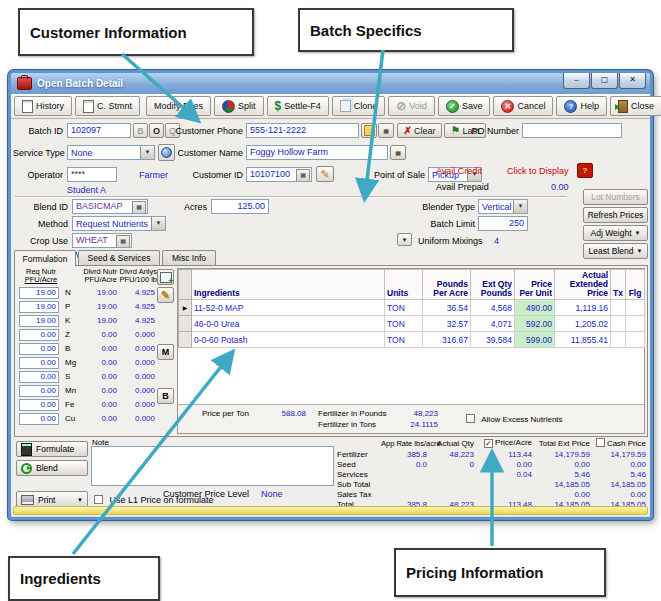 Image resolution: width=661 pixels, height=601 pixels. Describe the element at coordinates (279, 174) in the screenshot. I see `customer-id-field: 10107100 ▦` at that location.